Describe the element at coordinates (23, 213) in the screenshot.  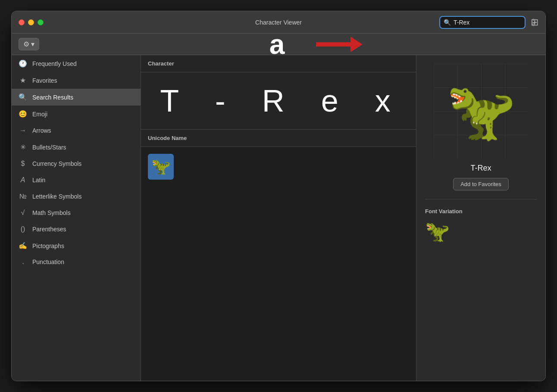
I see `math-icon: √` at that location.